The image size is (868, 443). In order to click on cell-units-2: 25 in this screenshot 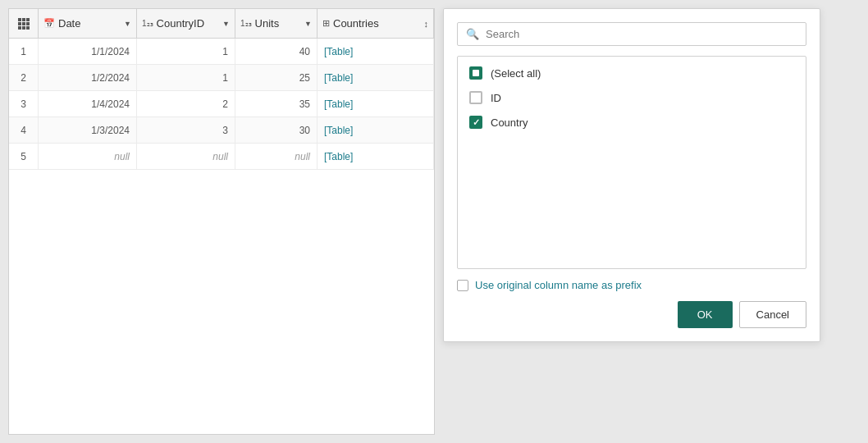, I will do `click(276, 77)`.